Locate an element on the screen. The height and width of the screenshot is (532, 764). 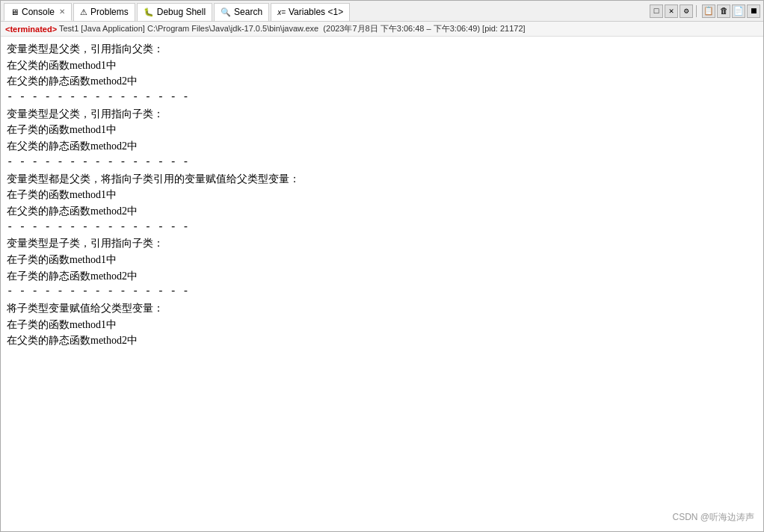
output-line-13: 将子类型变量赋值给父类型变量： is located at coordinates (382, 309).